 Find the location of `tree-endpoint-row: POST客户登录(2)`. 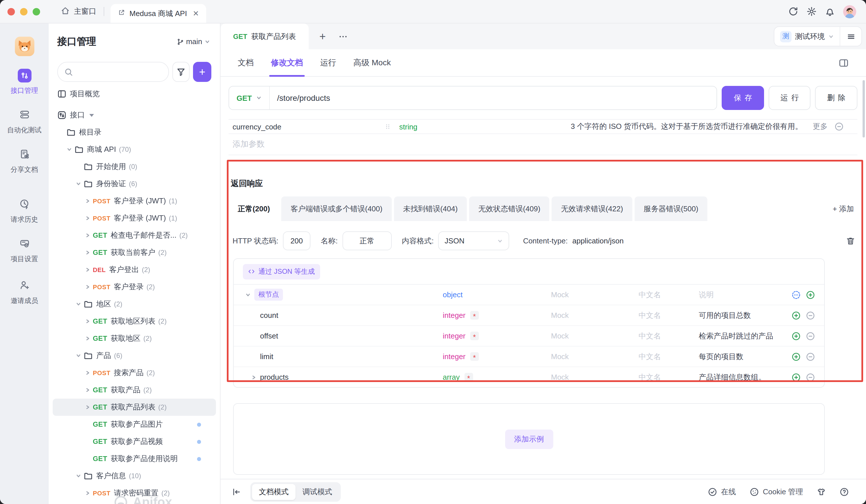

tree-endpoint-row: POST客户登录(2) is located at coordinates (134, 287).